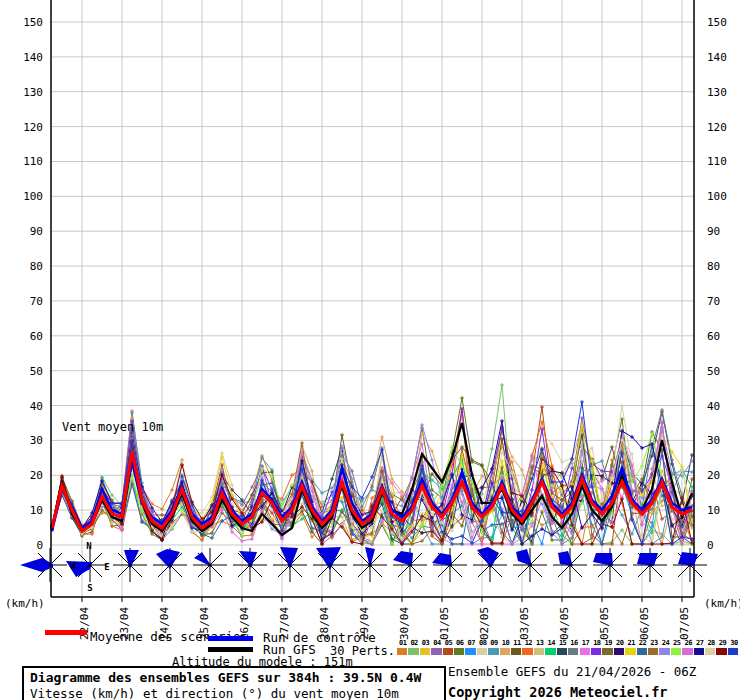 The height and width of the screenshot is (700, 740). What do you see at coordinates (404, 624) in the screenshot?
I see `svg-text: 30/04` at bounding box center [404, 624].